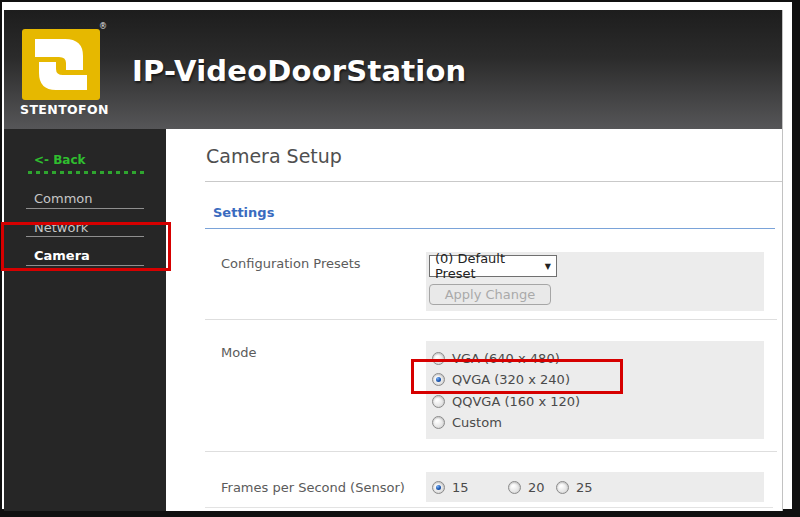 This screenshot has height=517, width=800. Describe the element at coordinates (450, 488) in the screenshot. I see `radio-option-fps-15: 15` at that location.